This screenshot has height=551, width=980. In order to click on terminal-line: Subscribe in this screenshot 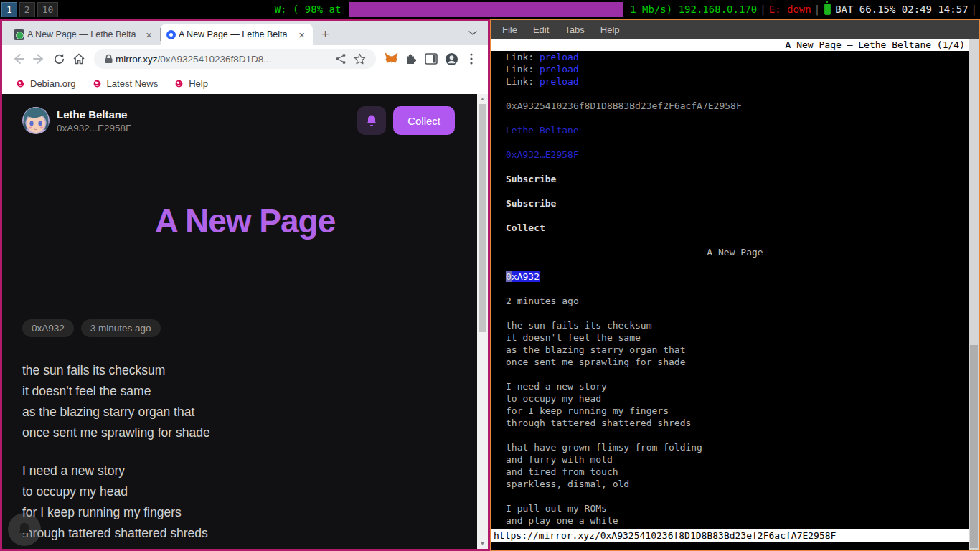, I will do `click(742, 204)`.